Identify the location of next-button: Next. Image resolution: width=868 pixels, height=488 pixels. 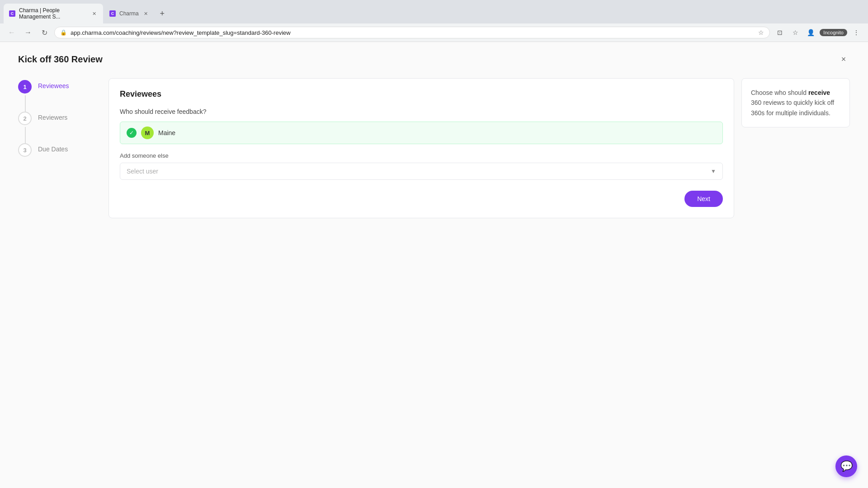
(703, 199).